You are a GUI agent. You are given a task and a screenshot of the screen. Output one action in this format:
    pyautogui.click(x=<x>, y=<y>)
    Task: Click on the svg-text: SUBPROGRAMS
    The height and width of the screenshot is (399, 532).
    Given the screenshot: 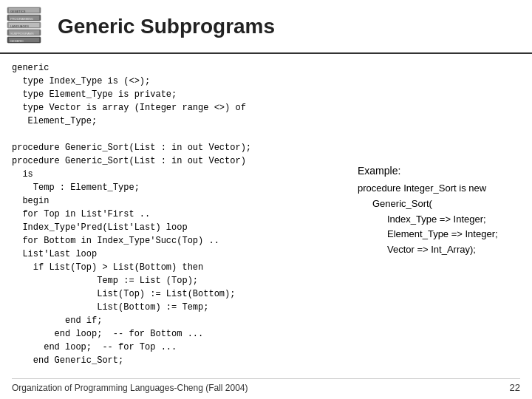 What is the action you would take?
    pyautogui.click(x=22, y=34)
    